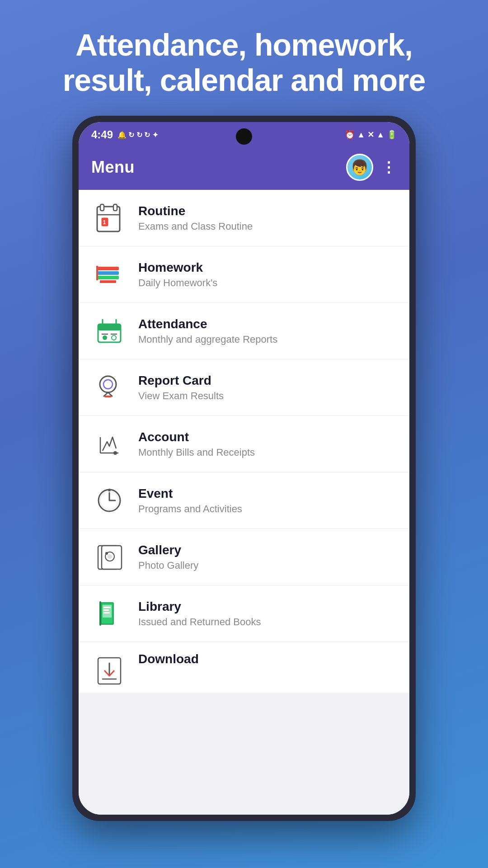 The image size is (488, 868). I want to click on attendance-text: Attendance Monthly and aggregate Reports, so click(208, 331).